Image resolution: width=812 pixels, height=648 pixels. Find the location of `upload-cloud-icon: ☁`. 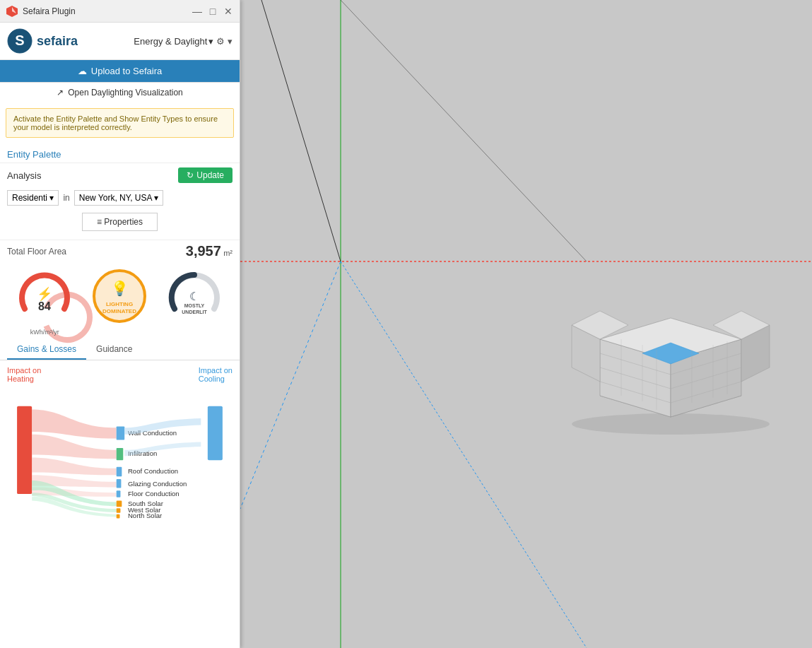

upload-cloud-icon: ☁ is located at coordinates (82, 71).